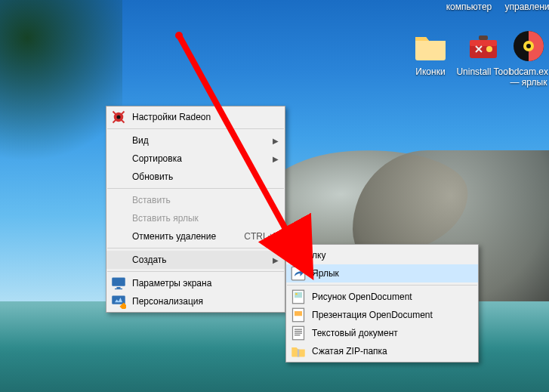 This screenshot has width=549, height=392. What do you see at coordinates (198, 159) in the screenshot?
I see `menu-label: Сортировка` at bounding box center [198, 159].